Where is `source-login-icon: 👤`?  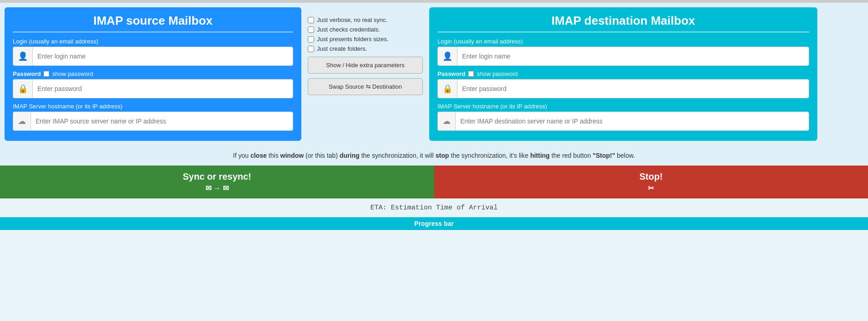 source-login-icon: 👤 is located at coordinates (23, 56).